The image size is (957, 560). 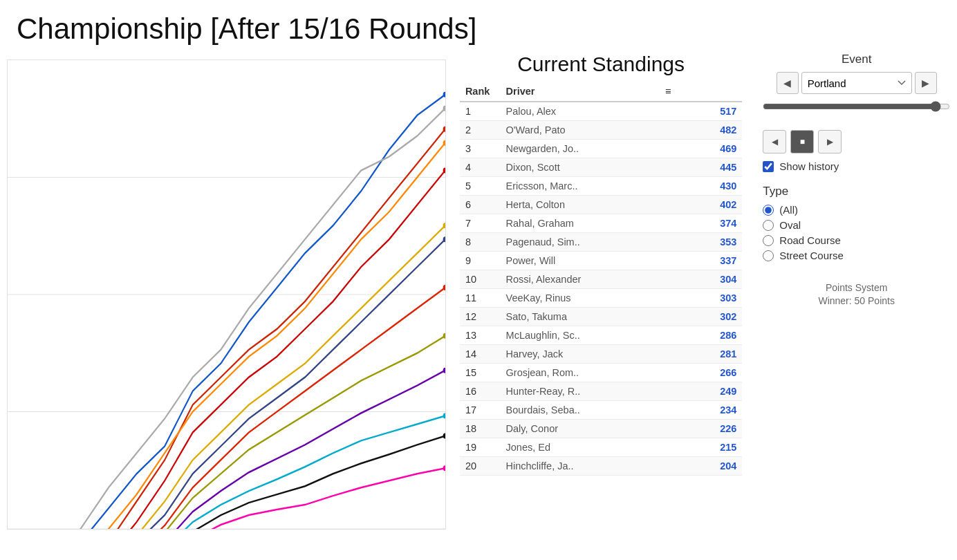 What do you see at coordinates (480, 279) in the screenshot?
I see `rank-cell: 10` at bounding box center [480, 279].